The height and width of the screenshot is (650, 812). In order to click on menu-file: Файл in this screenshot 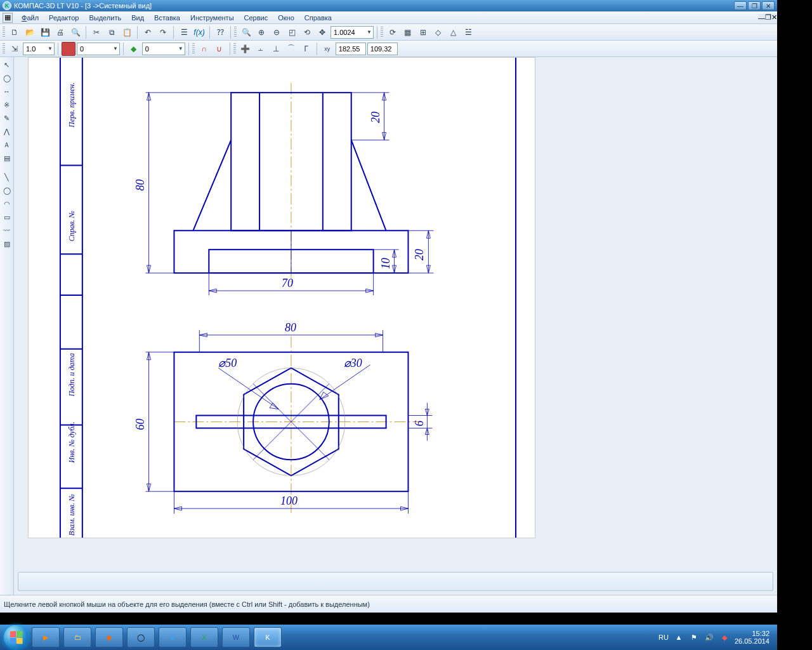, I will do `click(30, 18)`.